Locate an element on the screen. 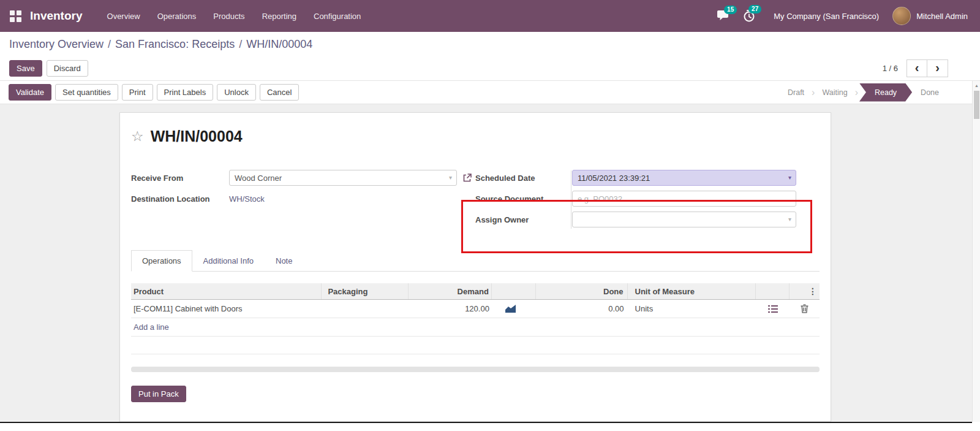 This screenshot has height=431, width=980. control-panel: Save Discard 1 / 6 ‹ › is located at coordinates (490, 69).